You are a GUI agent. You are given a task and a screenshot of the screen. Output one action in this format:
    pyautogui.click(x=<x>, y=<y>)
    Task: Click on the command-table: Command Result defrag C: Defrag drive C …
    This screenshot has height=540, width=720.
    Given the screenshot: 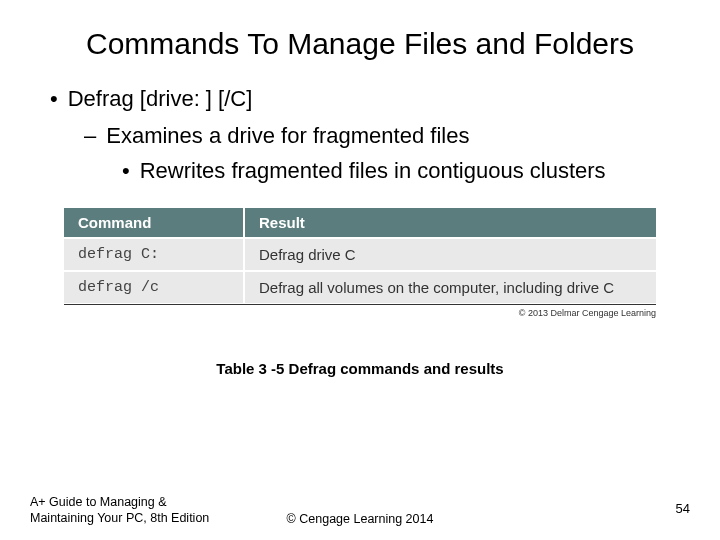 What is the action you would take?
    pyautogui.click(x=360, y=256)
    